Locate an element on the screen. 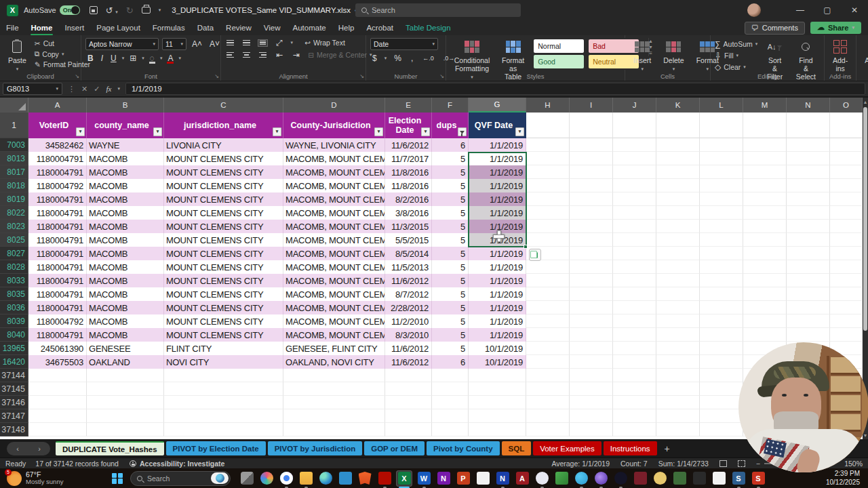 The height and width of the screenshot is (488, 868). column-header-M: M is located at coordinates (765, 105).